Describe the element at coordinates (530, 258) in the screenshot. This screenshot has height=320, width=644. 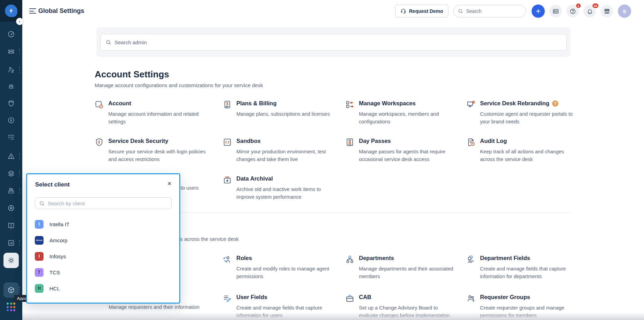
I see `card-title: Department Fields` at that location.